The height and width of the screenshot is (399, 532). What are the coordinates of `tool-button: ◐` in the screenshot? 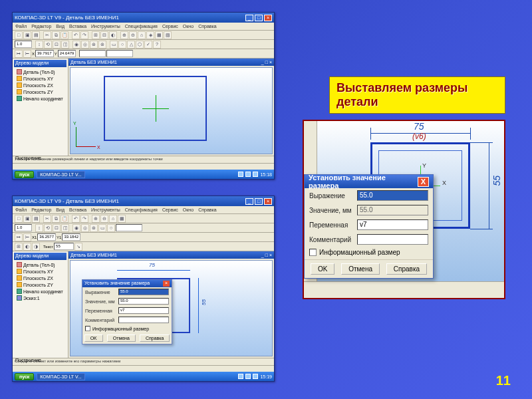 It's located at (113, 35).